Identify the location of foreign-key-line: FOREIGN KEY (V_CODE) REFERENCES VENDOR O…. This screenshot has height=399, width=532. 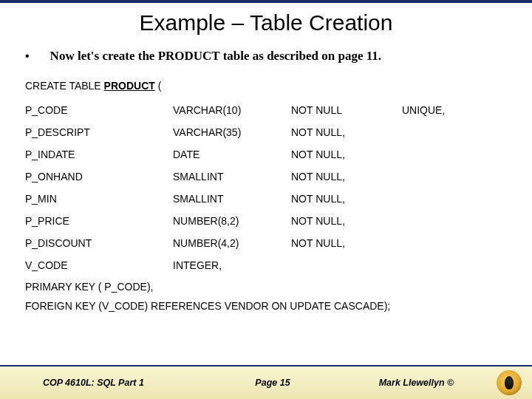
(268, 306).